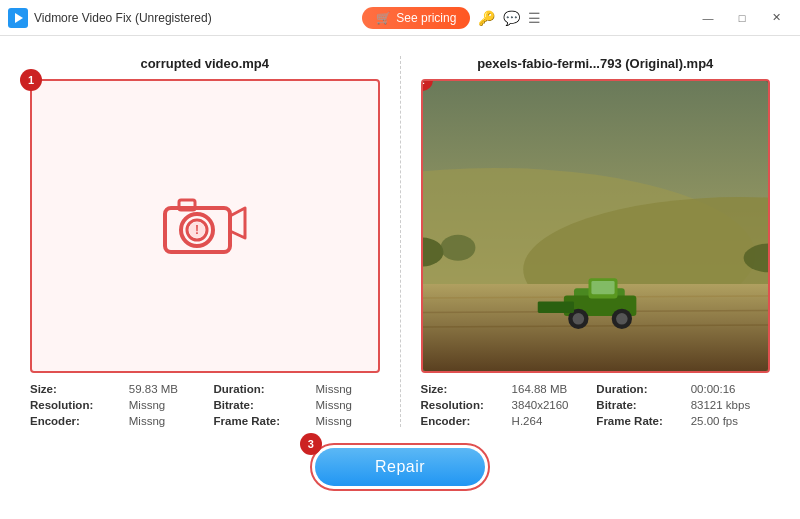  I want to click on right-framerate-label: Frame Rate:, so click(639, 421).